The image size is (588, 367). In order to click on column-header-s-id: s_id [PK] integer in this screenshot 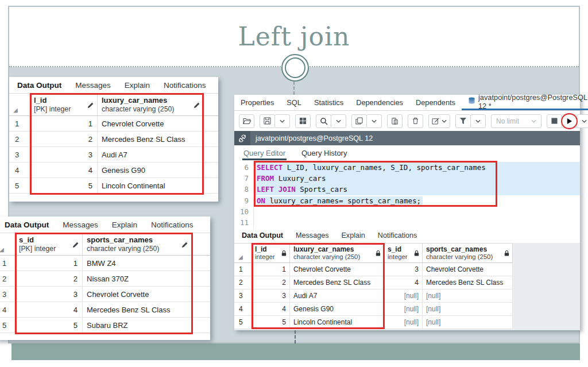, I will do `click(49, 244)`.